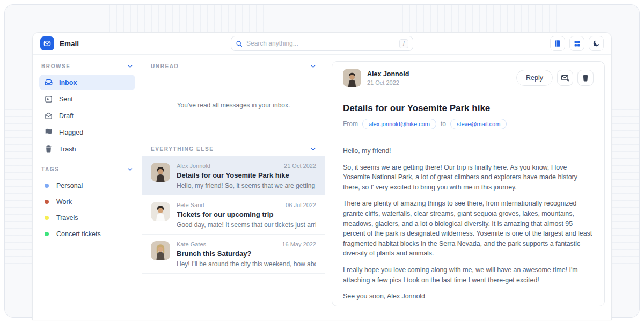 The image size is (644, 322). Describe the element at coordinates (48, 99) in the screenshot. I see `sent-icon` at that location.